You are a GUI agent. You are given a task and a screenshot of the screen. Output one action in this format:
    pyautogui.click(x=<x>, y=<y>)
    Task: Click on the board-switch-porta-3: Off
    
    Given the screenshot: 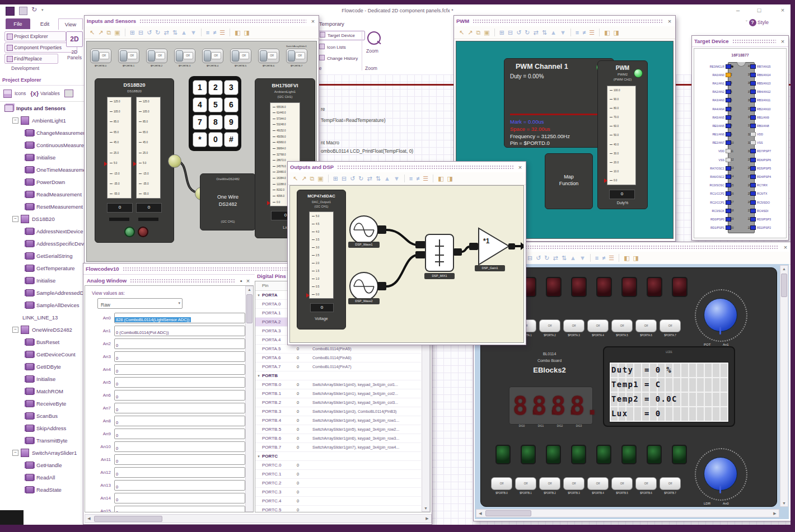 What is the action you would take?
    pyautogui.click(x=574, y=326)
    